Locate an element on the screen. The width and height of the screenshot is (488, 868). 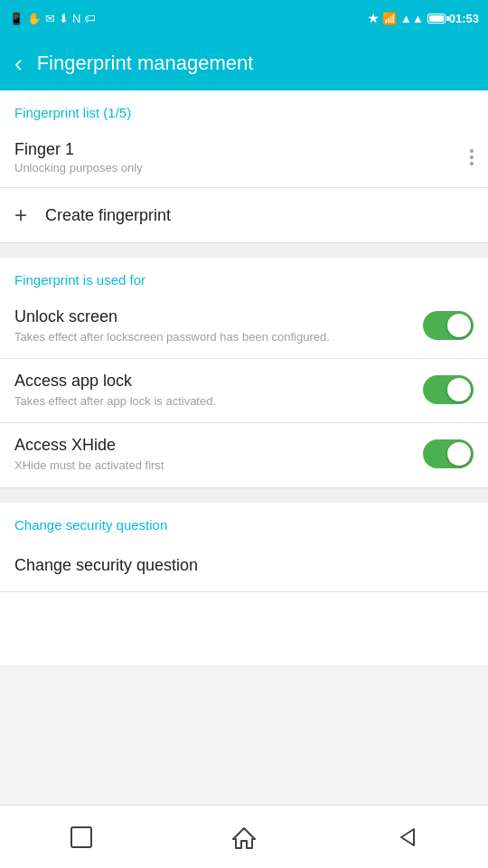
unlock-screen-toggle is located at coordinates (448, 326).